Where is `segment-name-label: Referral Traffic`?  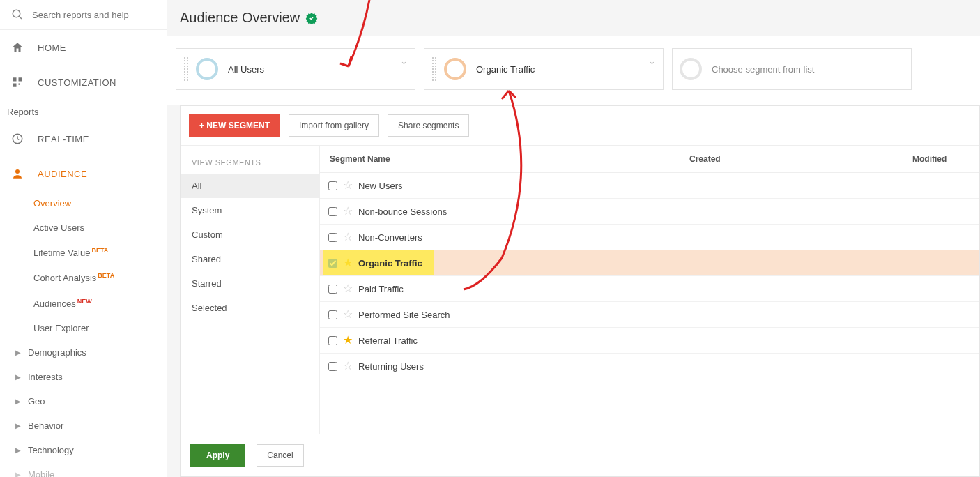
segment-name-label: Referral Traffic is located at coordinates (388, 340).